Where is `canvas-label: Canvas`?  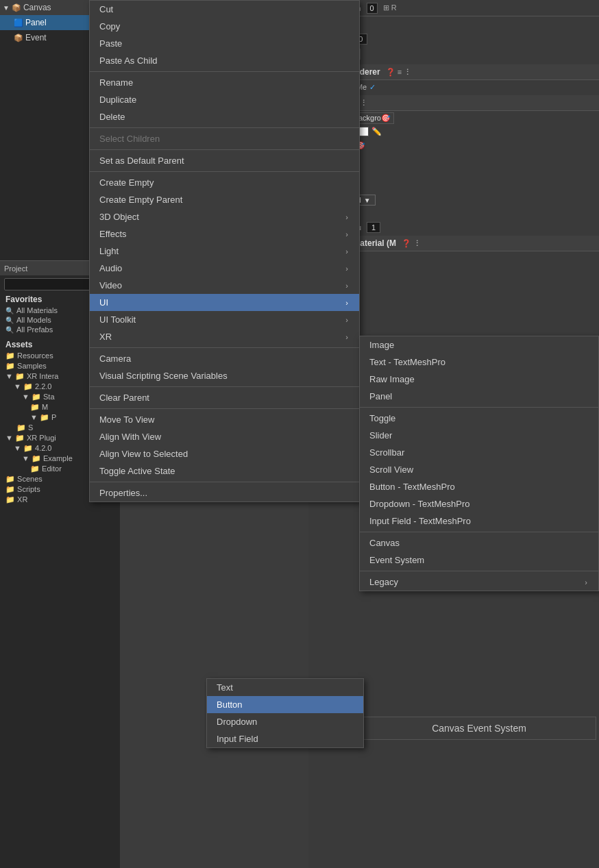
canvas-label: Canvas is located at coordinates (37, 8).